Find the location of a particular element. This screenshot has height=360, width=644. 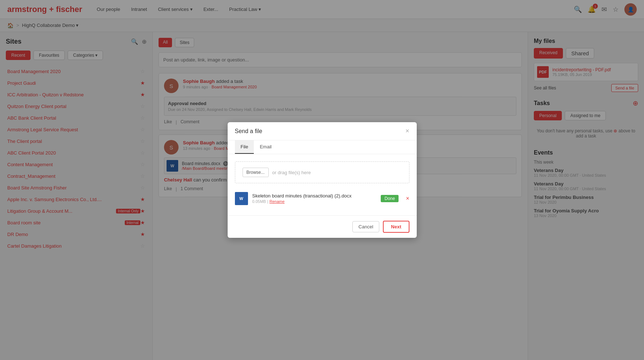

close-icon: × is located at coordinates (407, 131).